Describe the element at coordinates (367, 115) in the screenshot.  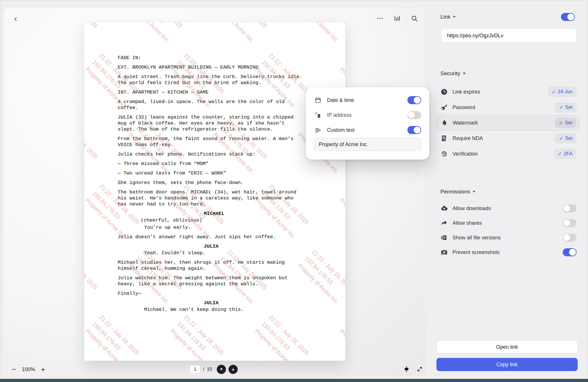
I see `popup-row-label: IP address` at that location.